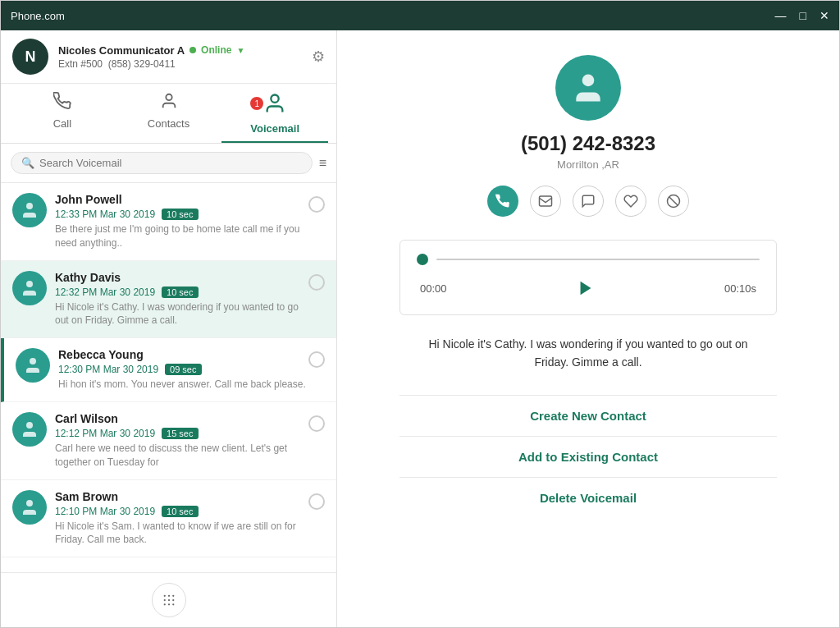 The height and width of the screenshot is (628, 840). What do you see at coordinates (824, 16) in the screenshot?
I see `close-button: ✕` at bounding box center [824, 16].